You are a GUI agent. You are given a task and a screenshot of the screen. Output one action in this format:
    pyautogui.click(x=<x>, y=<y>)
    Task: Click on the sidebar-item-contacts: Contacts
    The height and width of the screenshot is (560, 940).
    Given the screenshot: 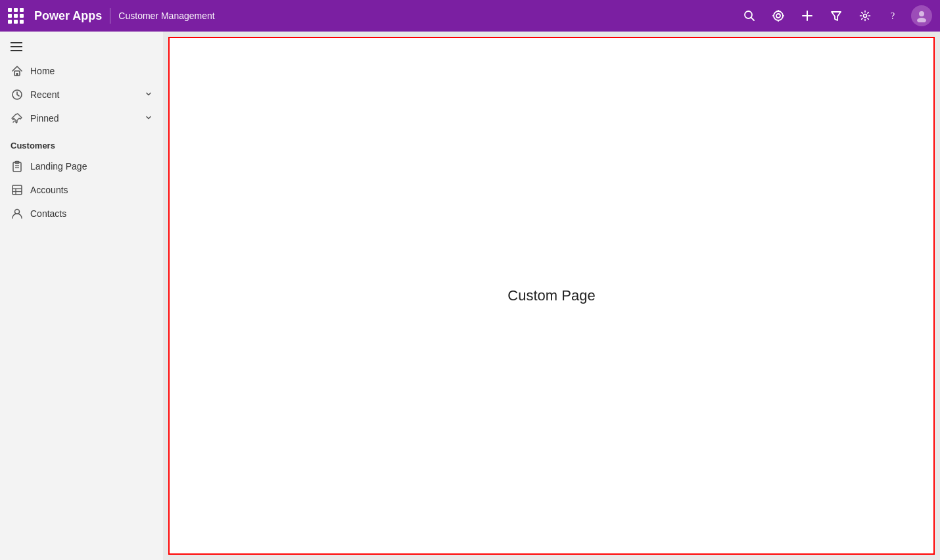 What is the action you would take?
    pyautogui.click(x=82, y=214)
    